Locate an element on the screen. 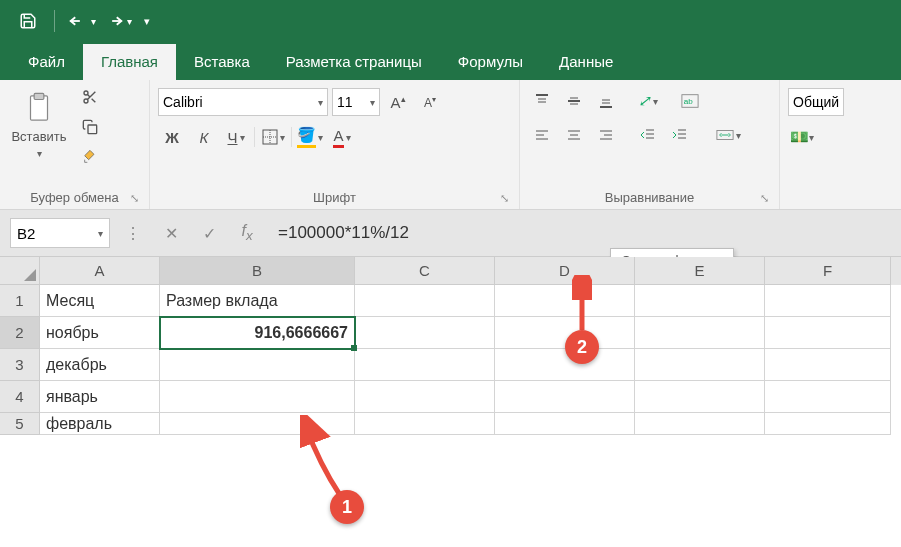  cell-C2 is located at coordinates (425, 333).